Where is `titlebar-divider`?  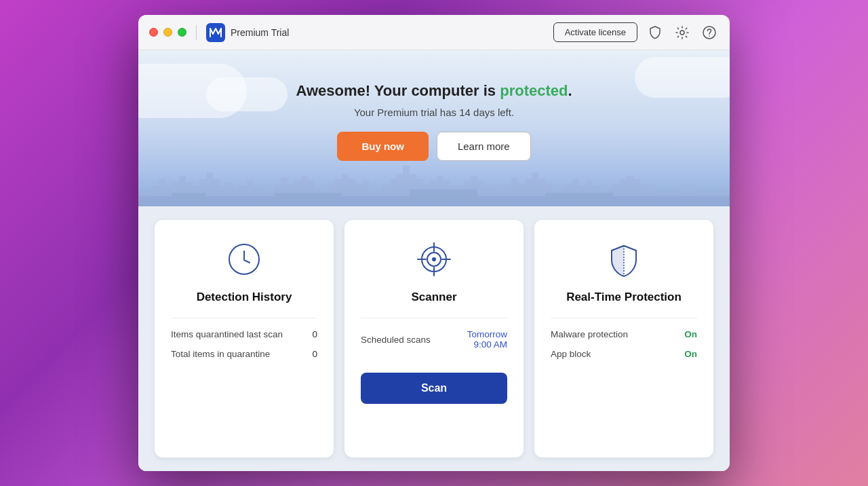 titlebar-divider is located at coordinates (197, 33).